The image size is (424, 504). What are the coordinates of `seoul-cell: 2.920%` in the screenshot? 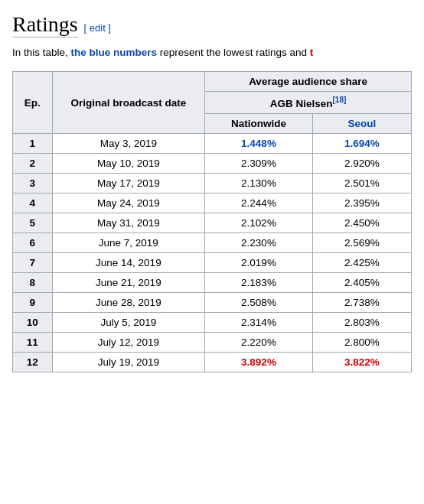 It's located at (361, 163).